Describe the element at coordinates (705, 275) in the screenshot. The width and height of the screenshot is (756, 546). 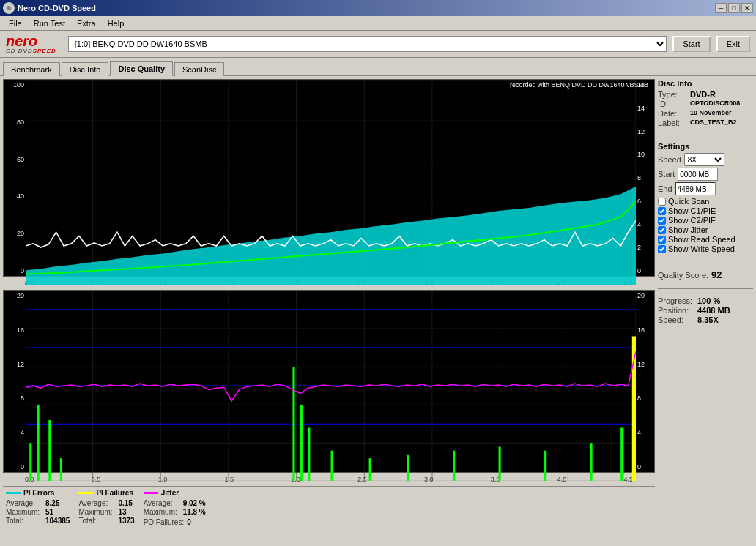
I see `quality-row: Quality Score: 92` at that location.